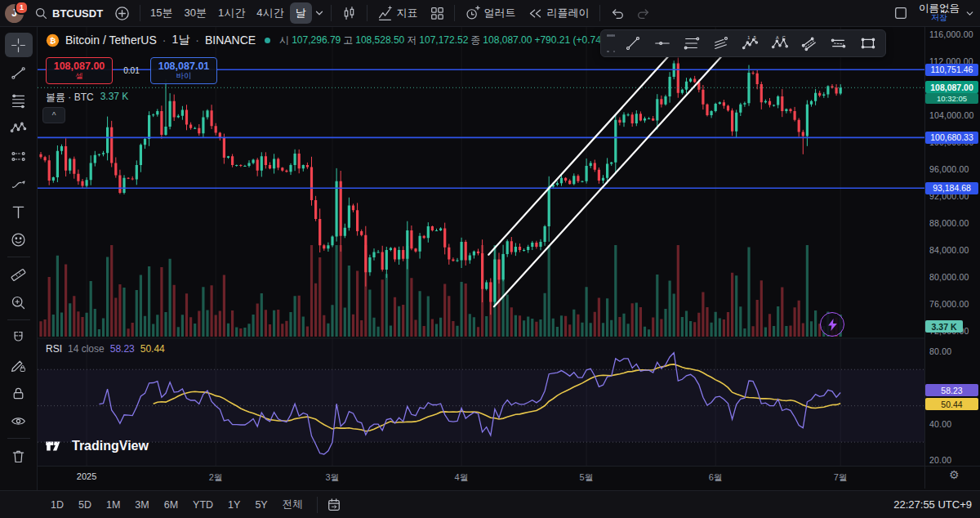  Describe the element at coordinates (952, 188) in the screenshot. I see `price-level-label: 93,184.68` at that location.